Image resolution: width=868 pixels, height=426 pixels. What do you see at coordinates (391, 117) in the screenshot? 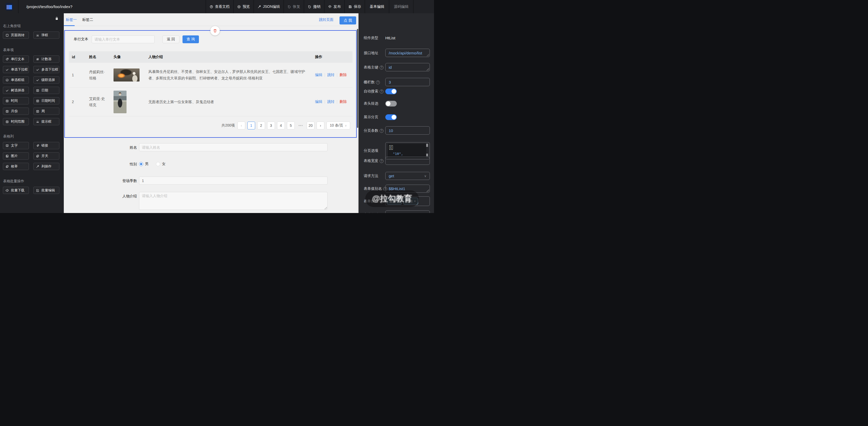
I see `show-pagination-toggle` at bounding box center [391, 117].